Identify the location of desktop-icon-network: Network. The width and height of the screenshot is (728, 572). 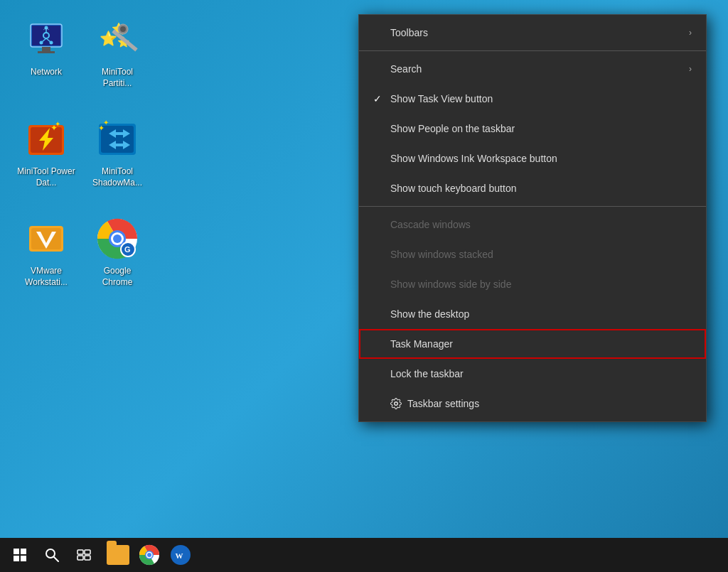
(46, 60).